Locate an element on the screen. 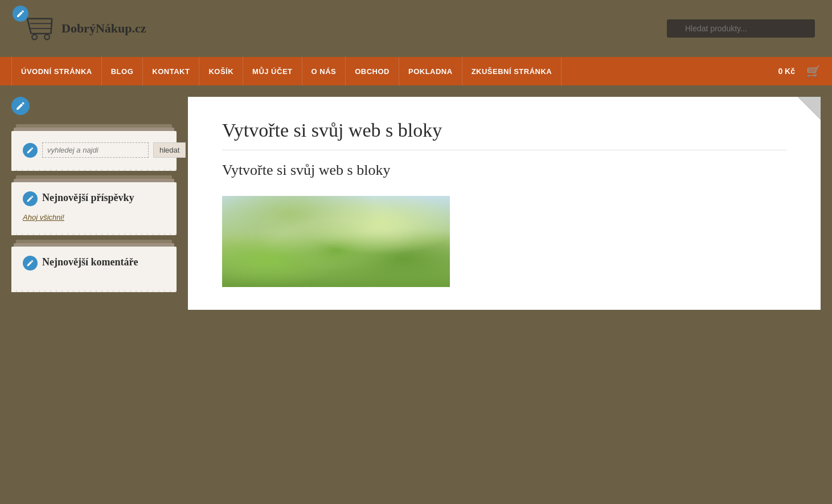 The width and height of the screenshot is (832, 504). search-widget: hledat is located at coordinates (94, 150).